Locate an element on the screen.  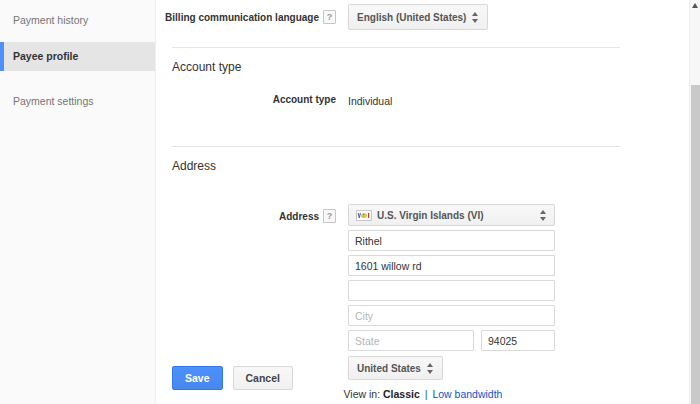
address-state-input is located at coordinates (411, 340).